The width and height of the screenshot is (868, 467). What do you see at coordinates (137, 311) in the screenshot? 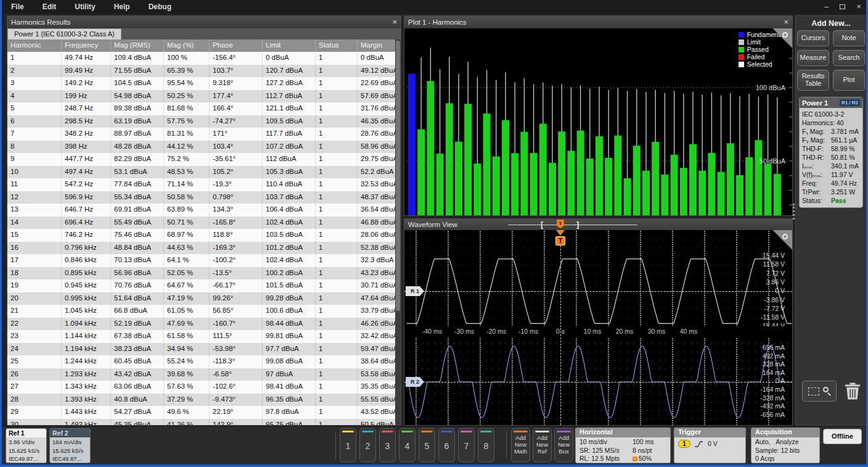
I see `table-cell: 66.8 dBuA` at bounding box center [137, 311].